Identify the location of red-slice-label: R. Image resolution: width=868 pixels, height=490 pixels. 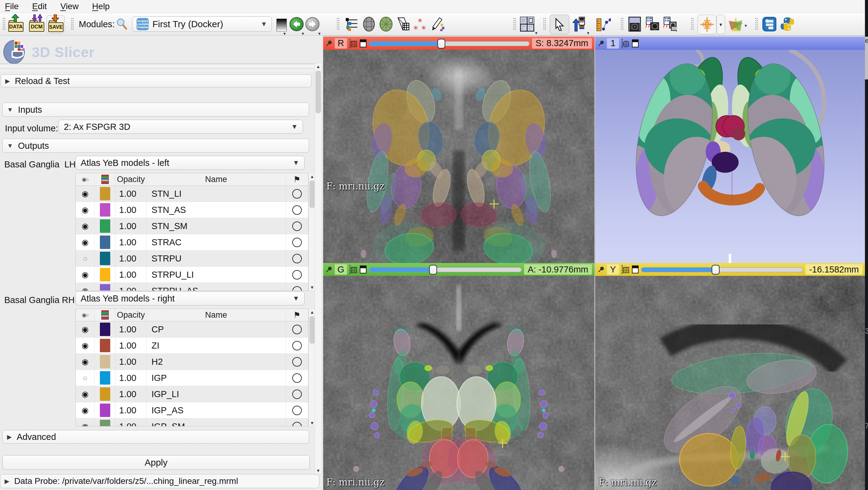
(341, 43).